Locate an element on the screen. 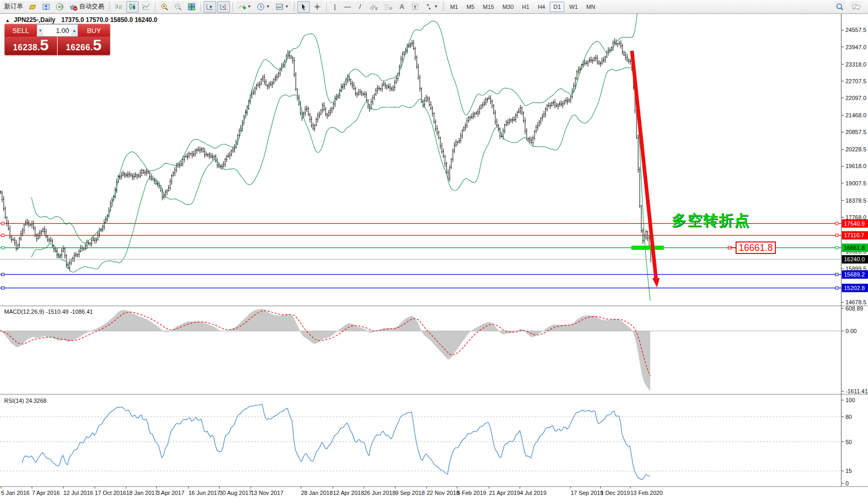 This screenshot has width=868, height=497. date-axis-label: 12 Jul 2016 is located at coordinates (79, 493).